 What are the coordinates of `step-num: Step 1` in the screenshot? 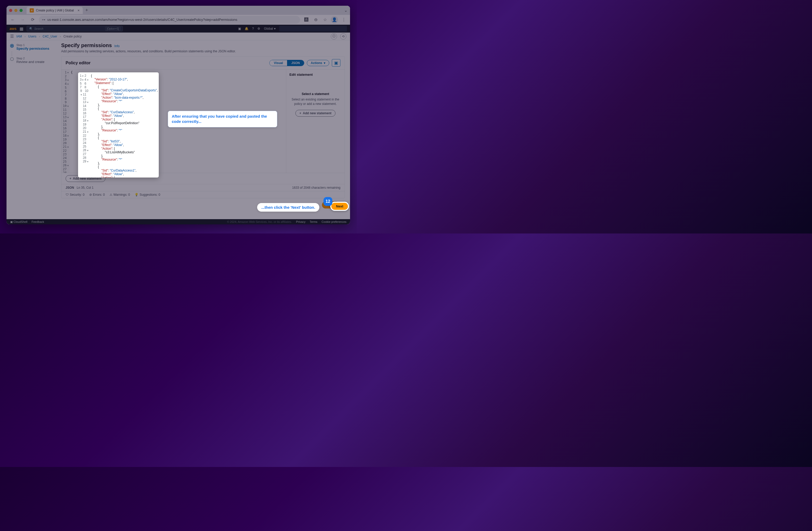 It's located at (33, 45).